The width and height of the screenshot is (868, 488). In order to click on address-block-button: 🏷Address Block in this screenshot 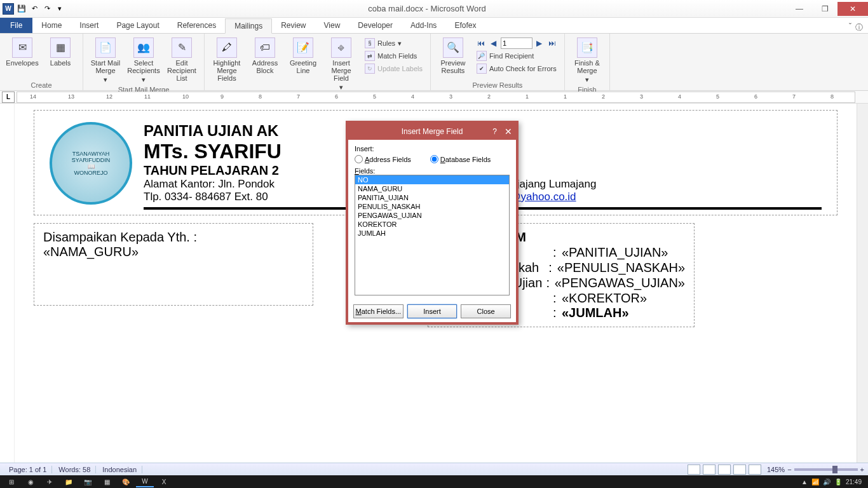, I will do `click(265, 56)`.